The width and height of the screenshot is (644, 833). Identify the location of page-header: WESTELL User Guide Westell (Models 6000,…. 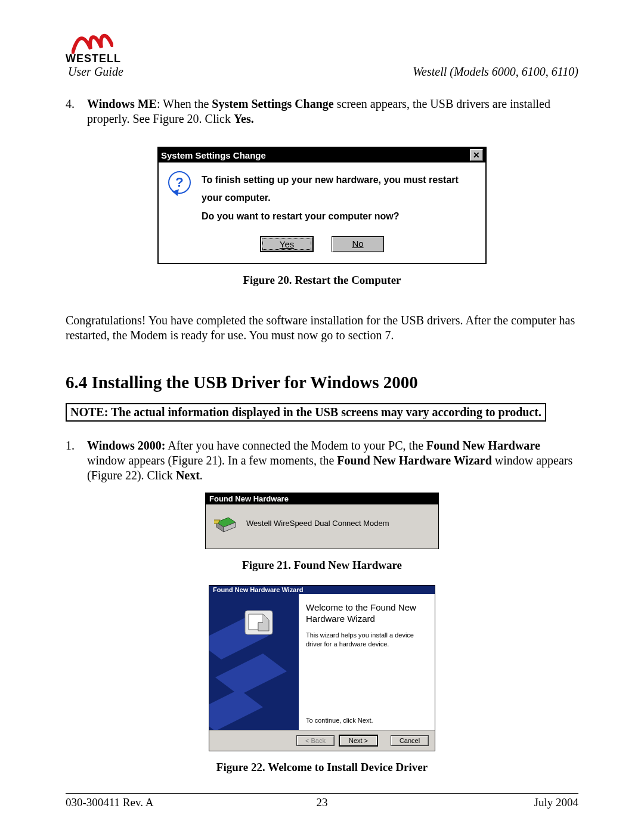
(322, 54).